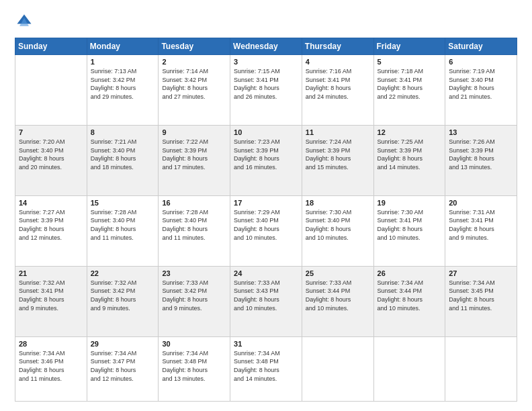  What do you see at coordinates (481, 132) in the screenshot?
I see `day-number: 13` at bounding box center [481, 132].